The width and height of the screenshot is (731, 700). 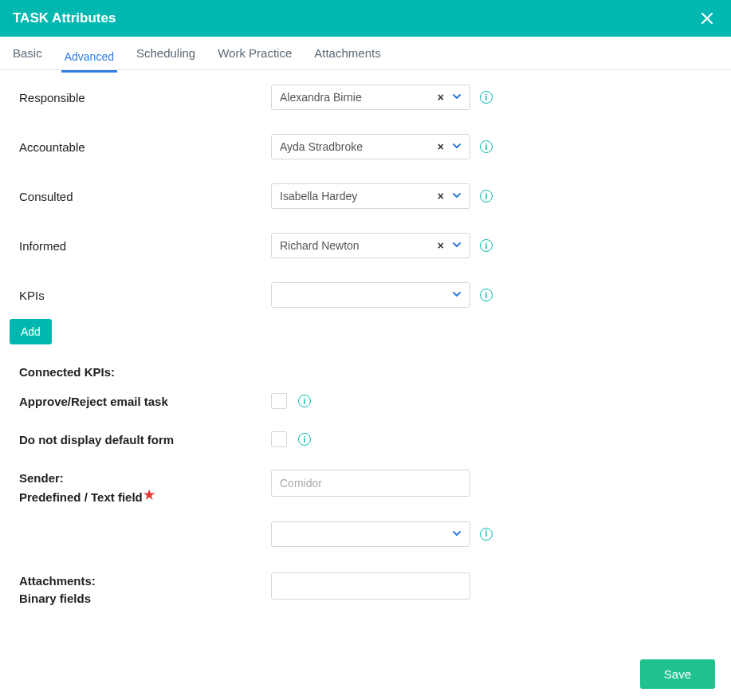 I want to click on modal-footer: Save, so click(x=365, y=674).